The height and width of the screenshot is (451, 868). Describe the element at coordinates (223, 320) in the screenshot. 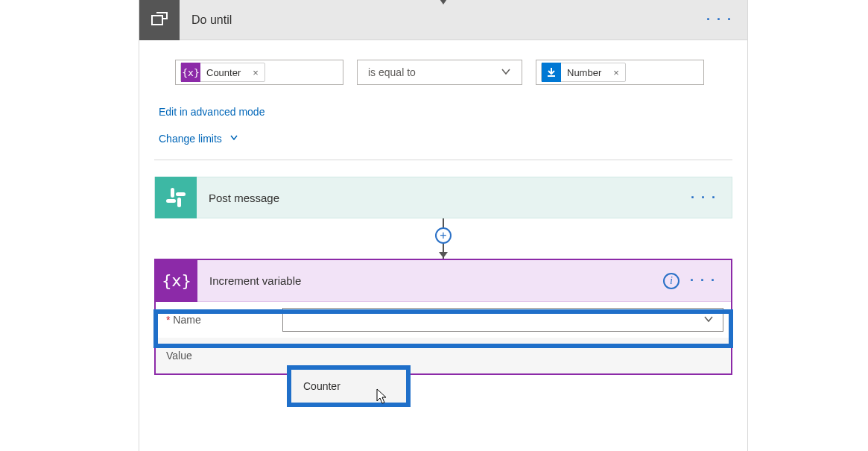

I see `name-field-label: * Name` at that location.